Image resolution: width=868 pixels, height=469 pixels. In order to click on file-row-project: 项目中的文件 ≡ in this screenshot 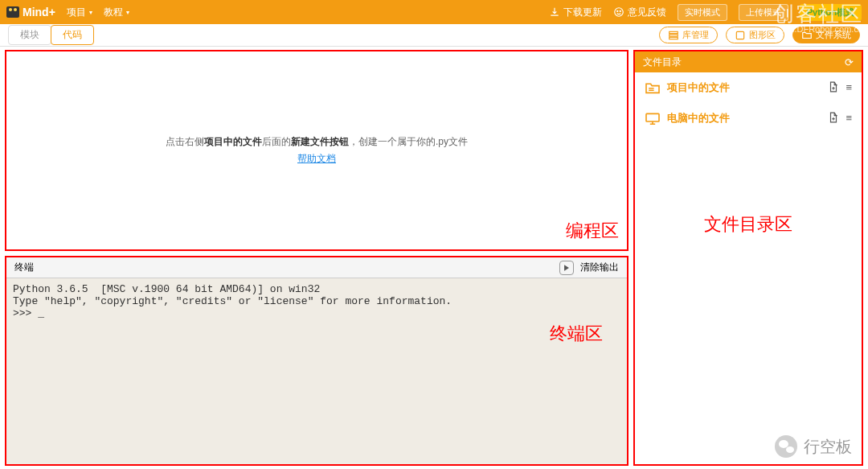, I will do `click(748, 88)`.